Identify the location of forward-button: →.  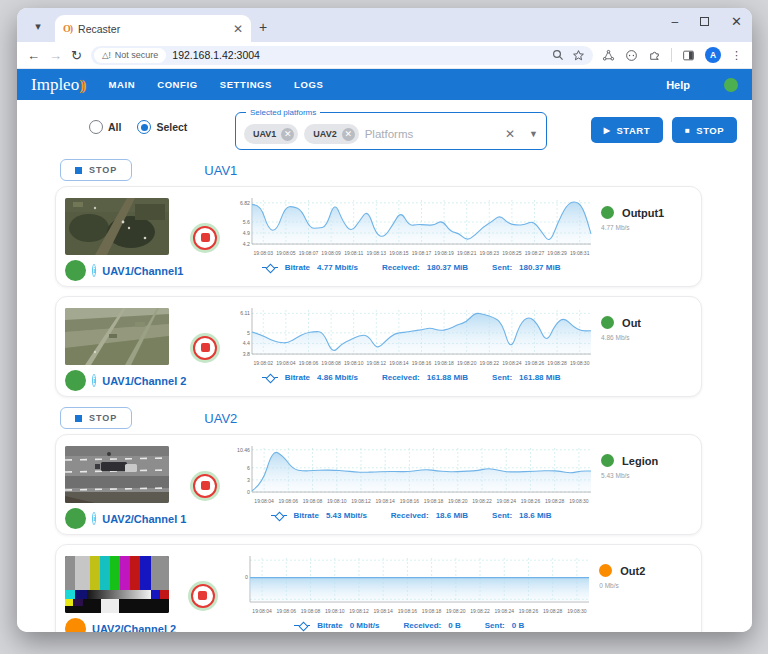
(56, 56).